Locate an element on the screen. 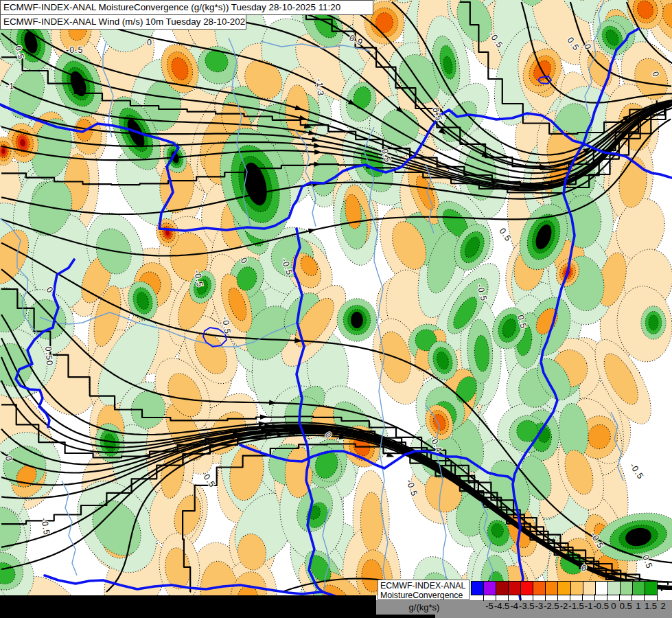  contour-label: -1.3 is located at coordinates (320, 88).